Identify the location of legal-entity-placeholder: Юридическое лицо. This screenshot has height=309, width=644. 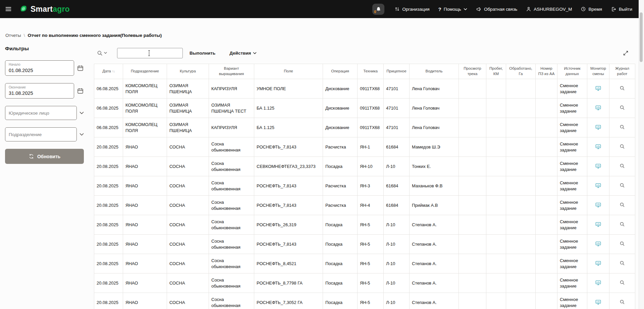
(29, 113).